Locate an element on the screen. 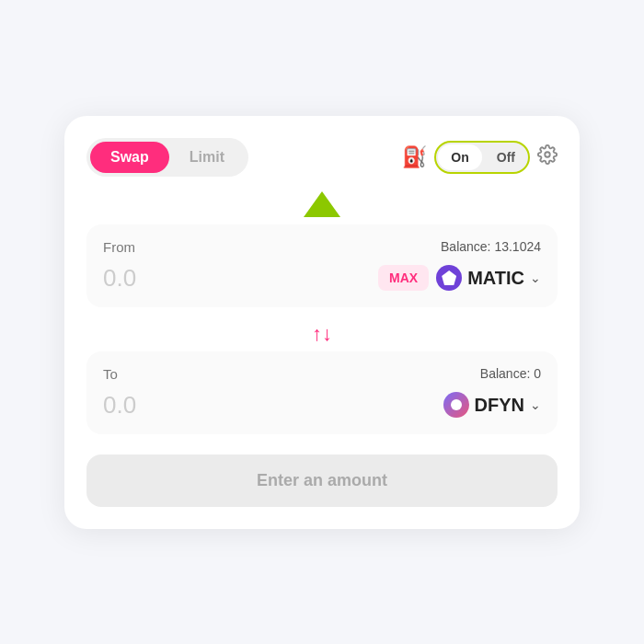 The height and width of the screenshot is (644, 644). from-balance: Balance: 13.1024 is located at coordinates (491, 247).